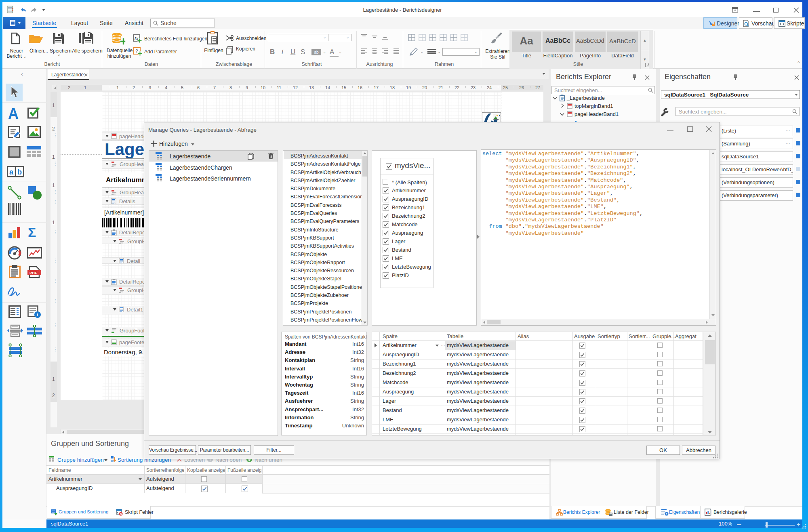  Describe the element at coordinates (33, 273) in the screenshot. I see `svg-text: PDF` at that location.